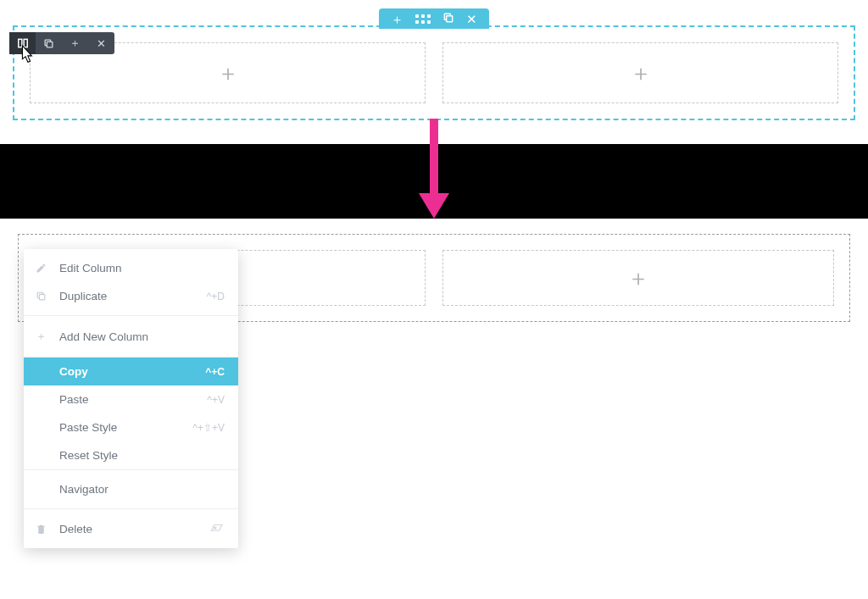  What do you see at coordinates (434, 171) in the screenshot?
I see `annotation-arrow-icon` at bounding box center [434, 171].